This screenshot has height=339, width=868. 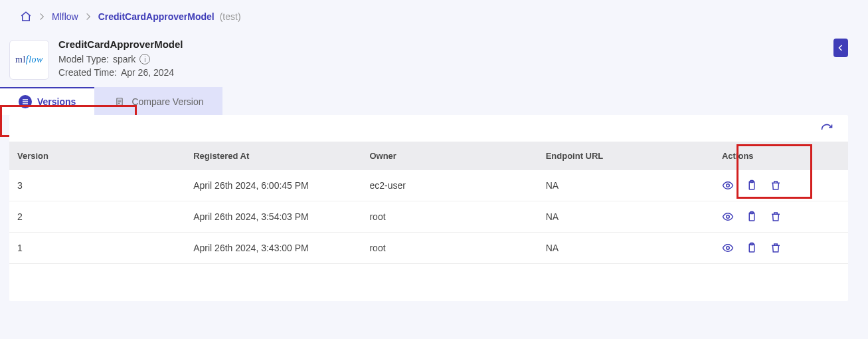 I want to click on model-title: CreditCardApproverModel, so click(x=121, y=44).